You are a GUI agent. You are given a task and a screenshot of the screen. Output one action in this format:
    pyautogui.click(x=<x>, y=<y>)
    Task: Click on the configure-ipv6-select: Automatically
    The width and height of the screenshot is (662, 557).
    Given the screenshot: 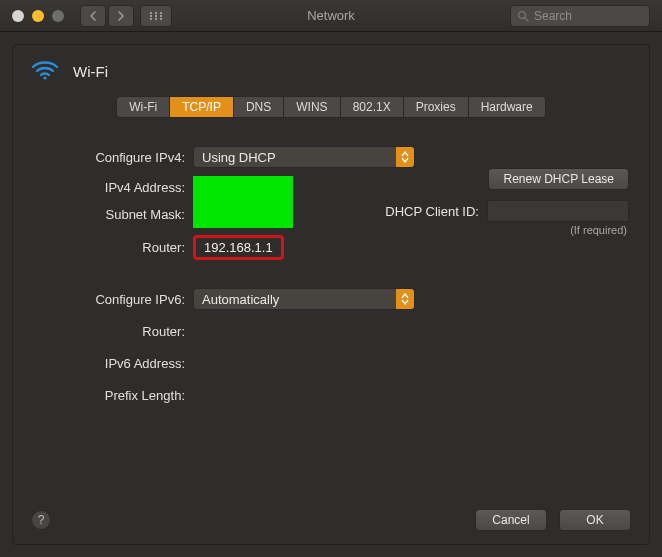 What is the action you would take?
    pyautogui.click(x=304, y=299)
    